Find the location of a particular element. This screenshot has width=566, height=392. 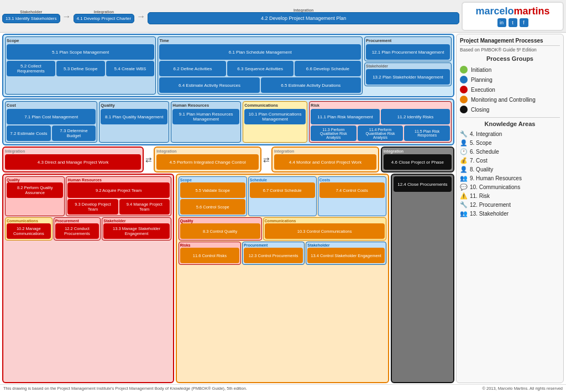

facebook-icon: f is located at coordinates (524, 23).